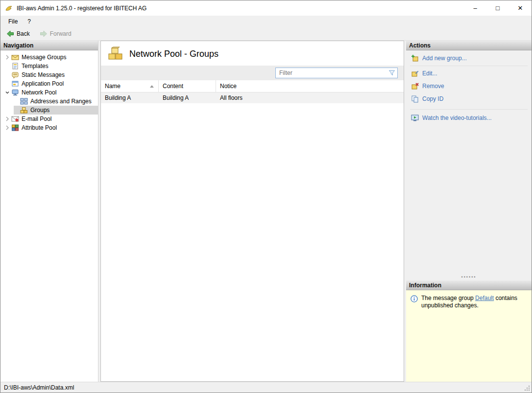  I want to click on filter-strip, so click(252, 73).